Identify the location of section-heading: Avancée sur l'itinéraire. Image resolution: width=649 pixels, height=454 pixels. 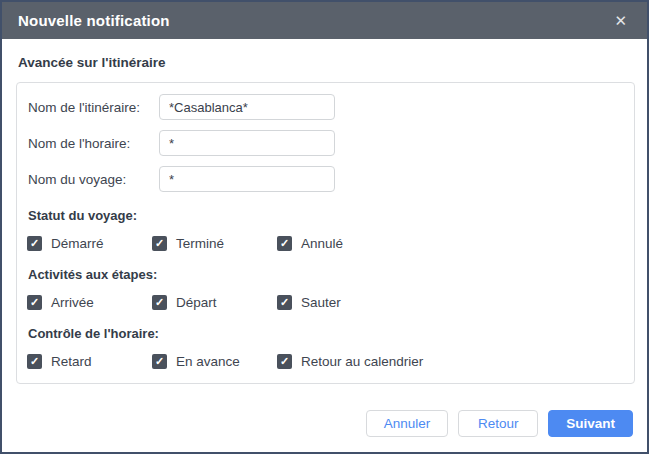
(326, 62).